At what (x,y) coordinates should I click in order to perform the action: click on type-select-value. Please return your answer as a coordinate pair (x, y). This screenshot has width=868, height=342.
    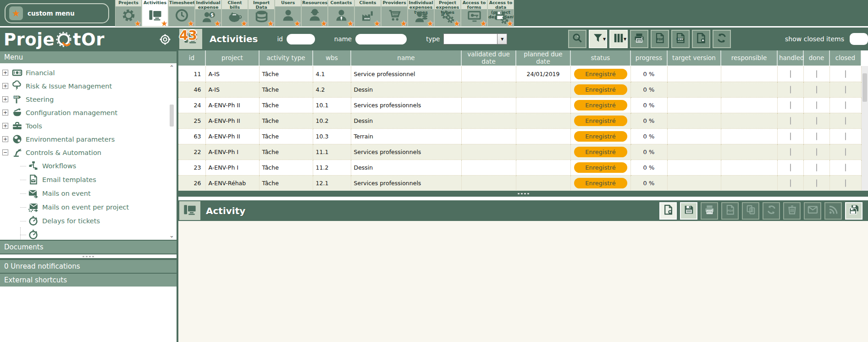
    Looking at the image, I should click on (470, 39).